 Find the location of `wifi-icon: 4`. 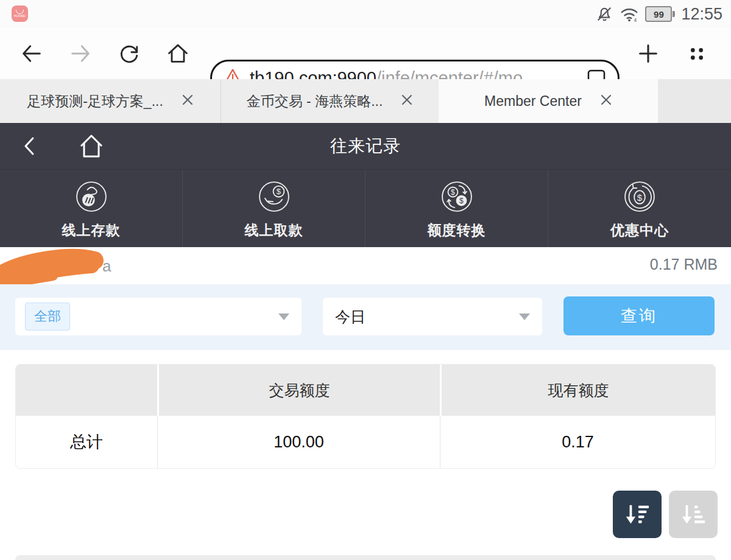

wifi-icon: 4 is located at coordinates (629, 14).